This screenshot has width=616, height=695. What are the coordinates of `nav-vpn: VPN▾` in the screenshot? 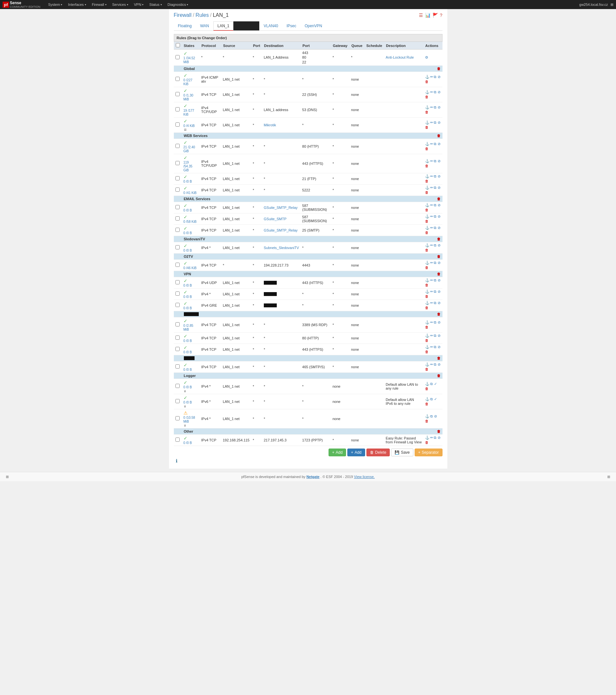 It's located at (139, 5).